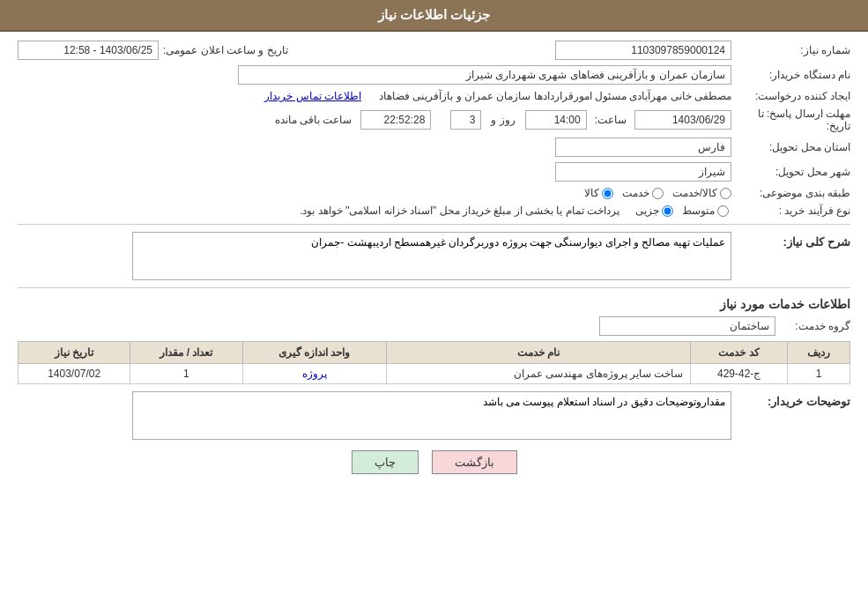  I want to click on mohlat-row: مهلت ارسال پاسخ: تا تاریخ: 1403/06/29 سا…, so click(434, 120).